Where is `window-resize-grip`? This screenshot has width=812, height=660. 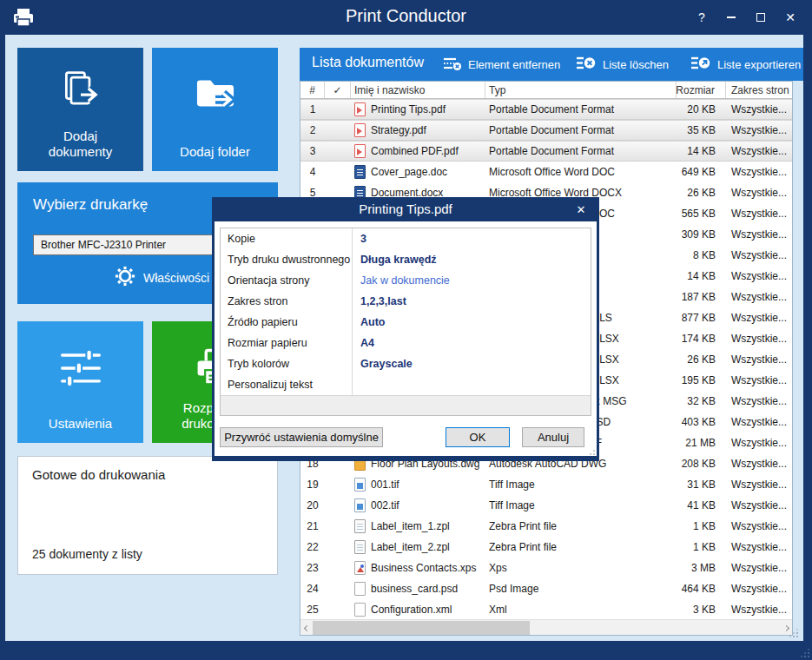 window-resize-grip is located at coordinates (805, 653).